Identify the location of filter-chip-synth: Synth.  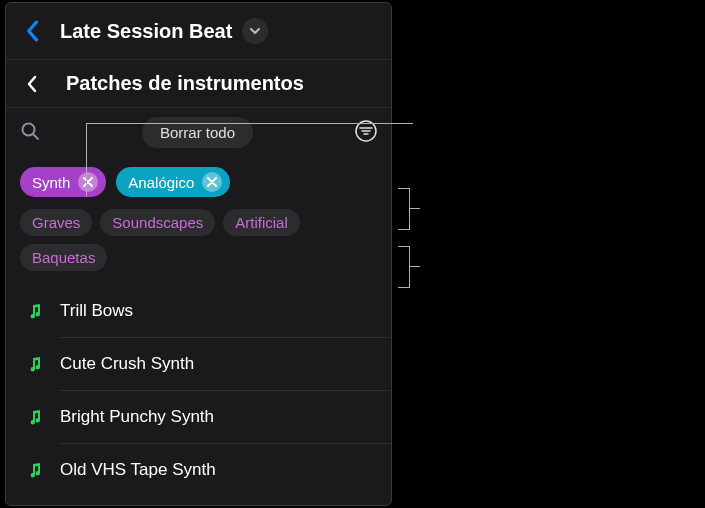
(63, 182).